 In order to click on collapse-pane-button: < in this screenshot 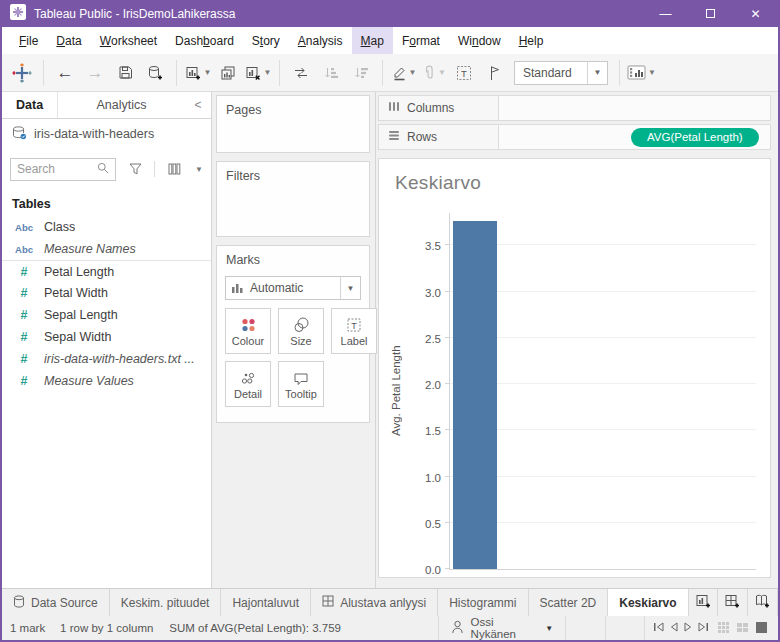, I will do `click(198, 105)`.